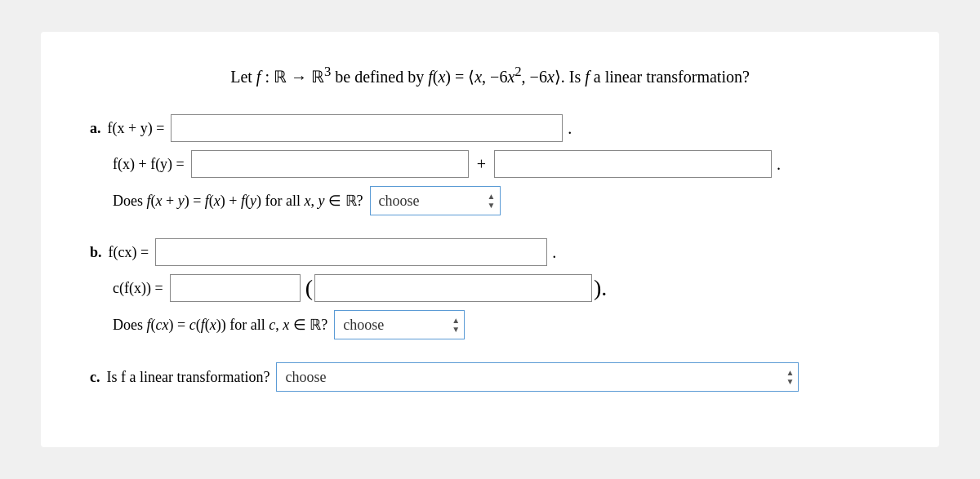 The width and height of the screenshot is (980, 479). I want to click on section-a-row1-period: ., so click(570, 129).